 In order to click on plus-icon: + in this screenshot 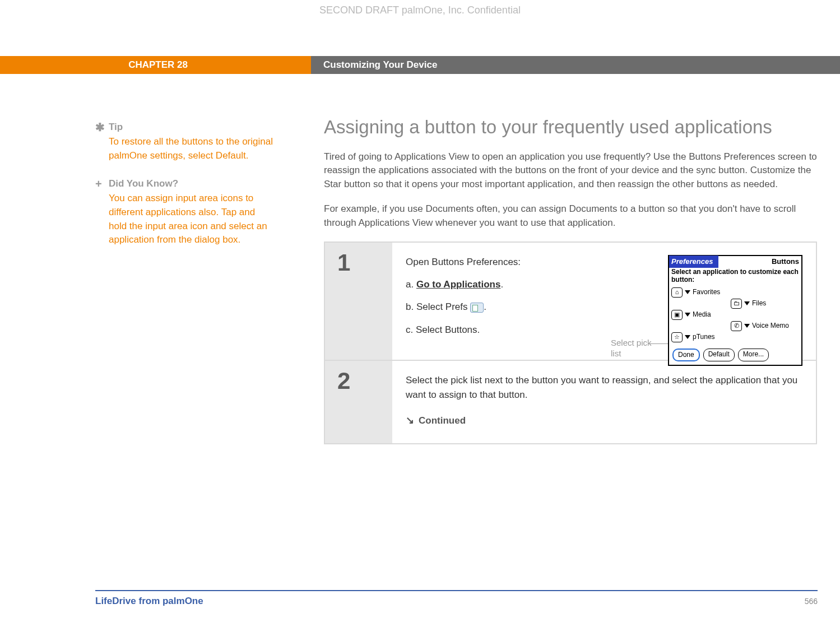, I will do `click(102, 184)`.